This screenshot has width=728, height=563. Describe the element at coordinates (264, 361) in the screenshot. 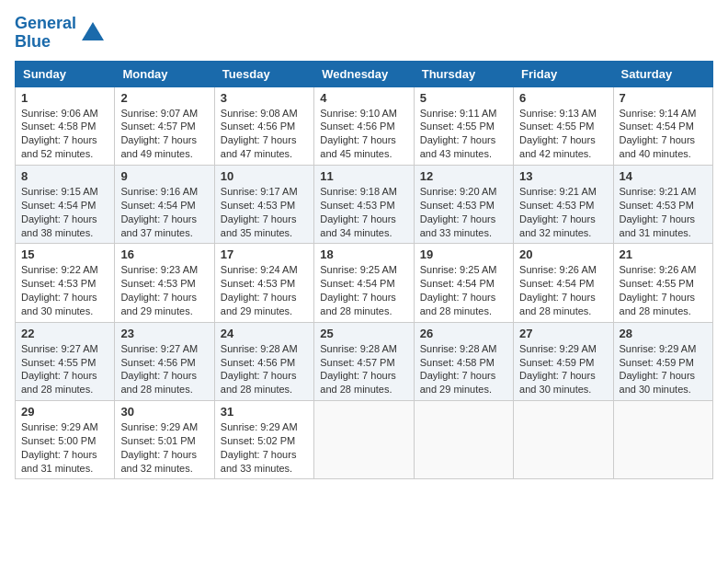

I see `calendar-cell: 24 Sunrise: 9:28 AM Sunset: 4:56 PM Dayl…` at that location.